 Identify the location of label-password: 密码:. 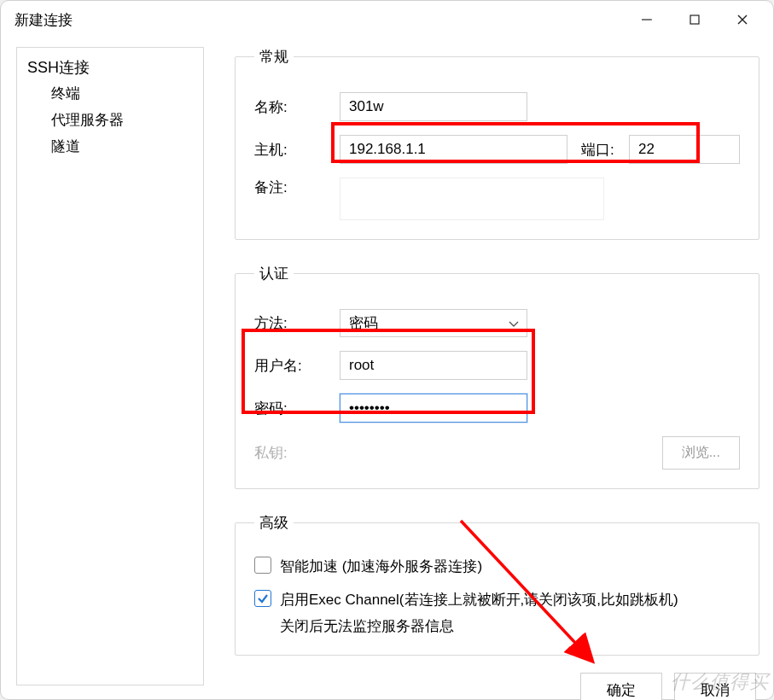
(297, 408).